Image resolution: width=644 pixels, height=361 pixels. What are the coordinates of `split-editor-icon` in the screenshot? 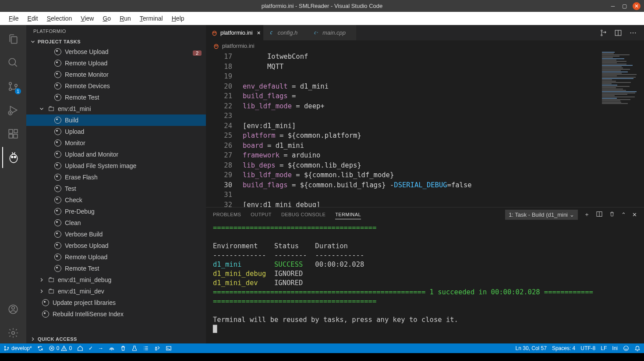 It's located at (618, 33).